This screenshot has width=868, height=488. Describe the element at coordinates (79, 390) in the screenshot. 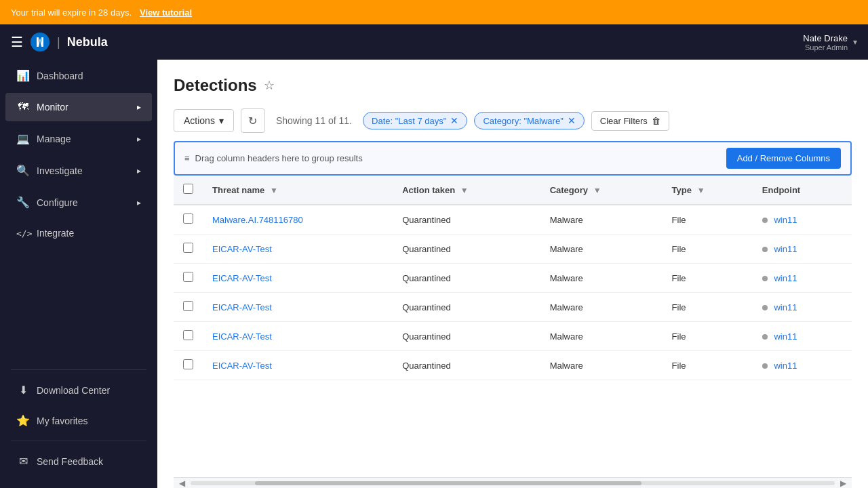

I see `sidebar-item-download-center: ⬇ Download Center` at that location.